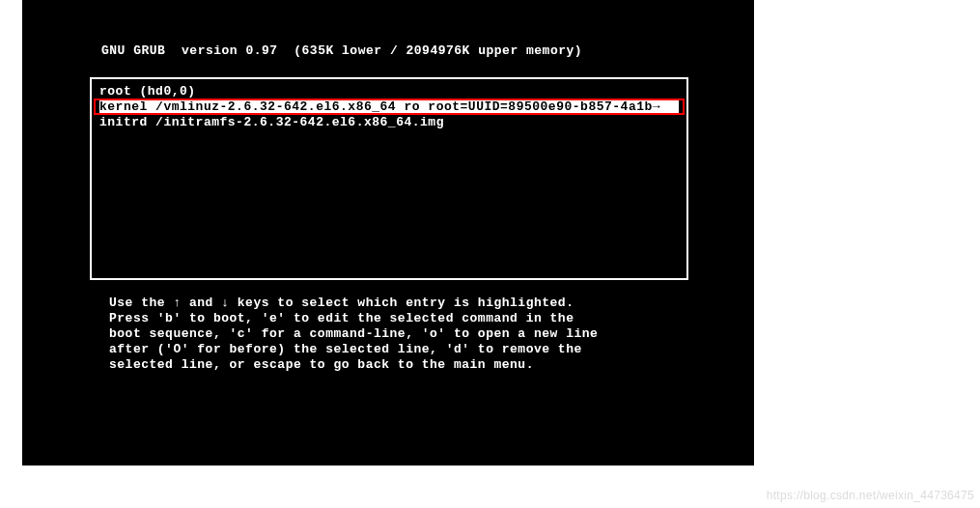  What do you see at coordinates (342, 303) in the screenshot?
I see `help-line-1: Use the ↑ and ↓ keys to select which ent…` at bounding box center [342, 303].